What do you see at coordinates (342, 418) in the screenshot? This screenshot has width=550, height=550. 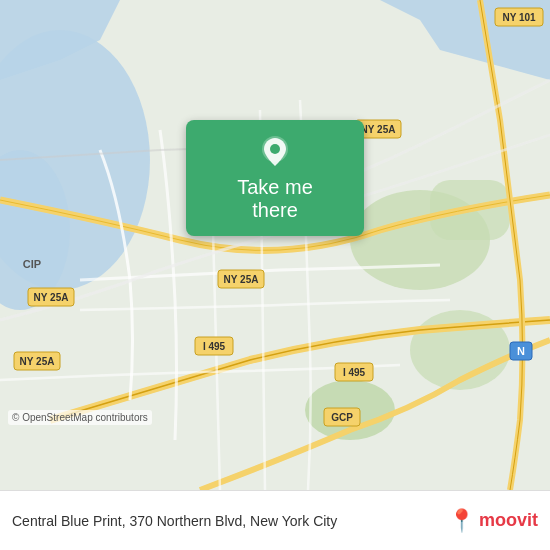 I see `svg-text: GCP` at bounding box center [342, 418].